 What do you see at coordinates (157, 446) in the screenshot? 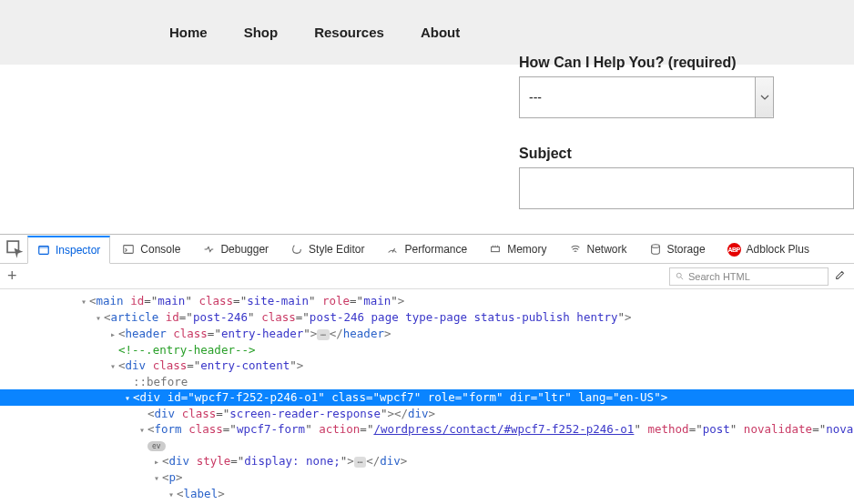
I see `event-badge: ev` at bounding box center [157, 446].